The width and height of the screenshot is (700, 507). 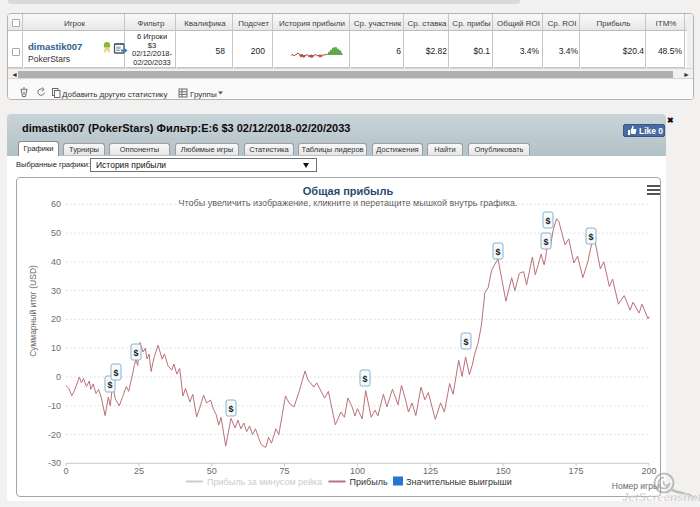 I want to click on svg-text: Прибыль, so click(x=369, y=482).